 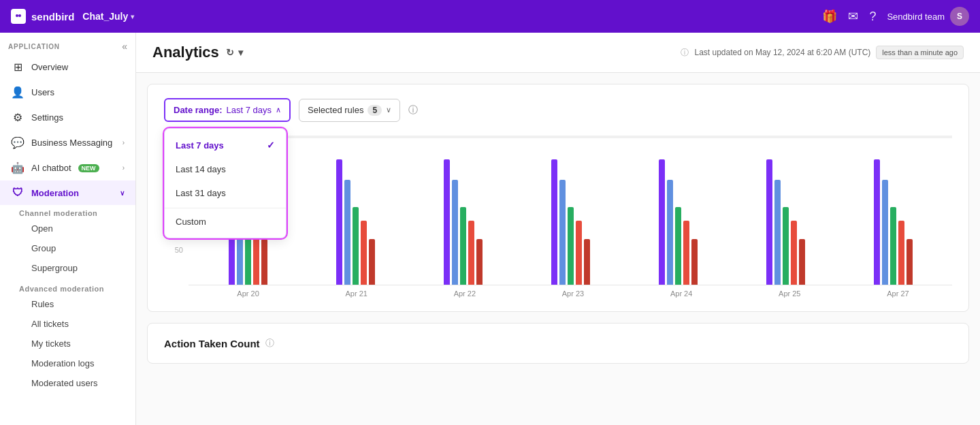 I want to click on refresh-icon: ↻, so click(x=230, y=52).